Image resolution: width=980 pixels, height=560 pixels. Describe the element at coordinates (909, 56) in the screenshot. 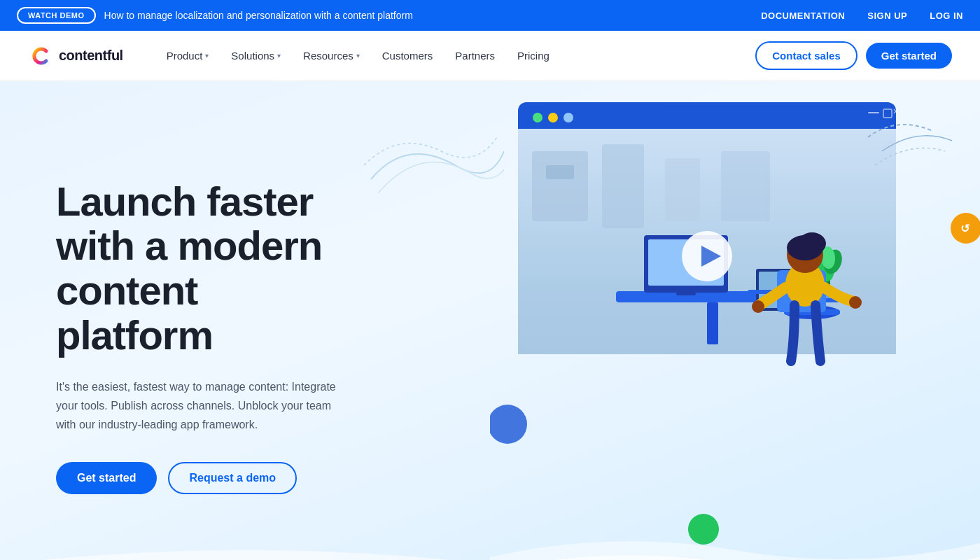

I see `get-started-nav-button: Get started` at that location.